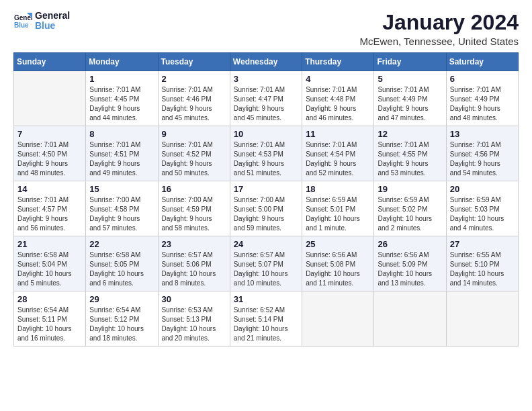 The width and height of the screenshot is (532, 411). I want to click on calendar-cell: 15Sunrise: 7:00 AM Sunset: 4:58 PM Dayli…, so click(122, 209).